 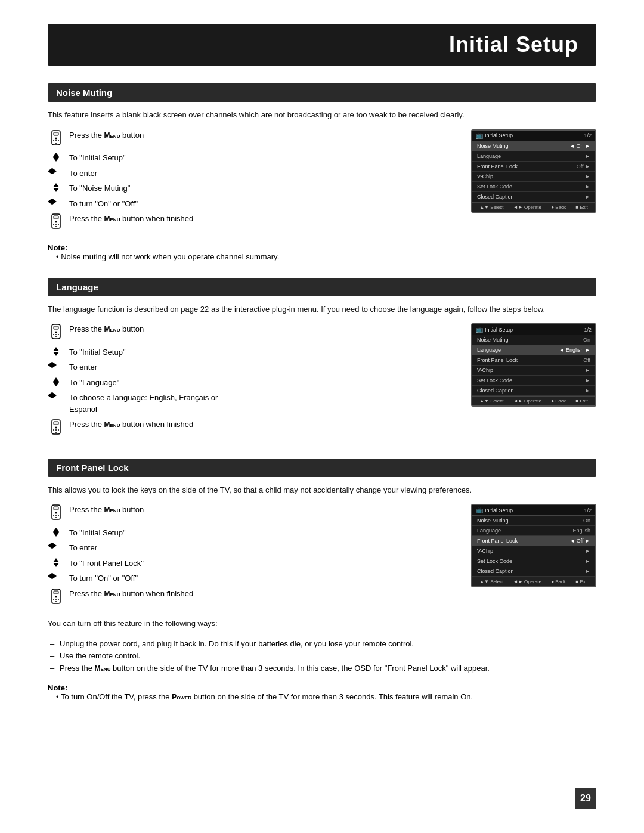 What do you see at coordinates (588, 135) in the screenshot?
I see `tv-page: 1/2` at bounding box center [588, 135].